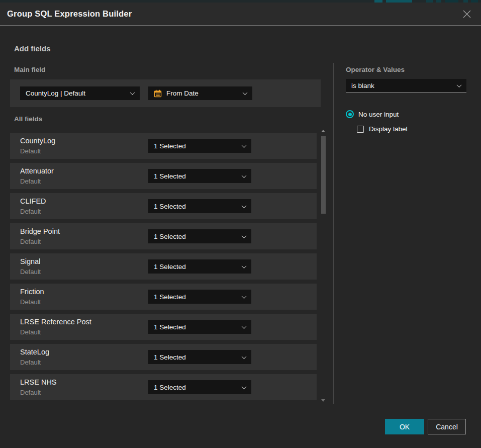 Image resolution: width=481 pixels, height=448 pixels. I want to click on cancel-button: Cancel, so click(447, 426).